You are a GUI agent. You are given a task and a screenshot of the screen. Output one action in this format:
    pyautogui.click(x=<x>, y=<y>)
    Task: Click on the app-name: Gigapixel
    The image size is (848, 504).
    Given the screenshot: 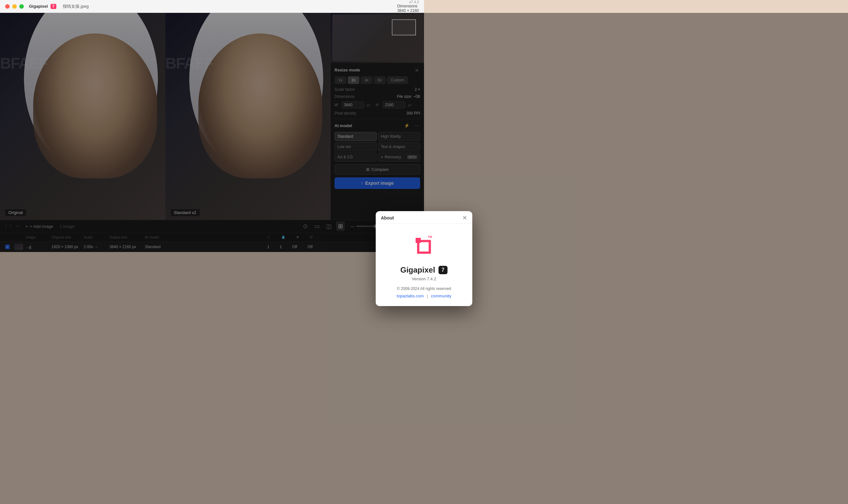 What is the action you would take?
    pyautogui.click(x=38, y=6)
    